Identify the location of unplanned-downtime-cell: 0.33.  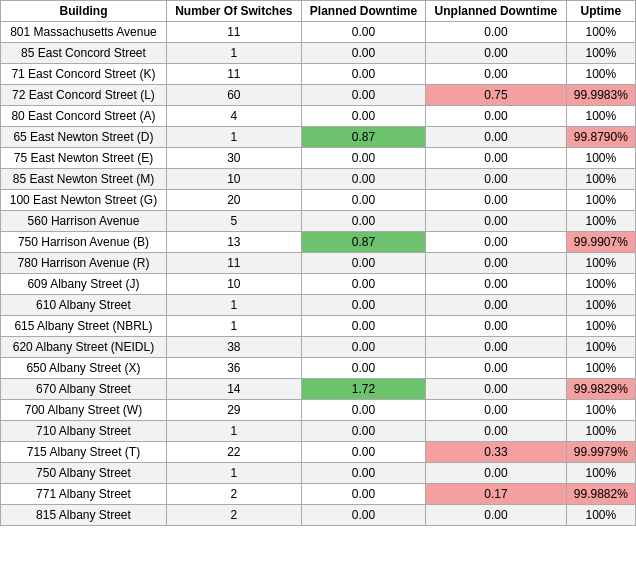
(496, 452).